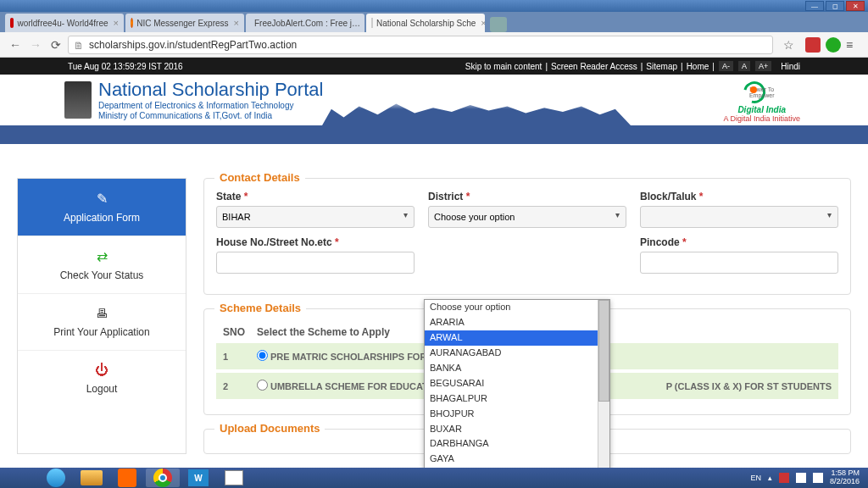 This screenshot has height=488, width=868. I want to click on dept-line: Department of Electronics & Information …, so click(210, 106).